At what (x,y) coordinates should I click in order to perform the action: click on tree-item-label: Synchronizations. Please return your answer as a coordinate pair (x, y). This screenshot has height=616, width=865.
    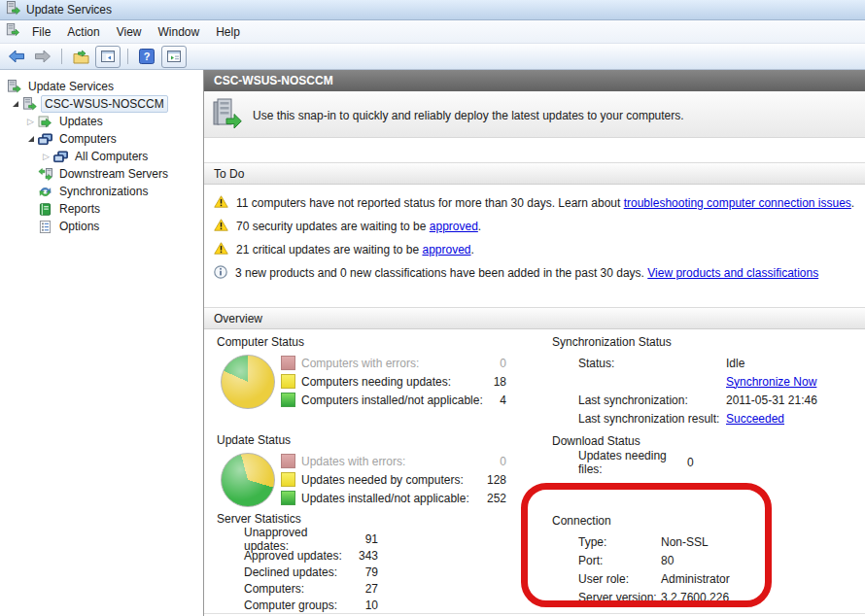
    Looking at the image, I should click on (103, 191).